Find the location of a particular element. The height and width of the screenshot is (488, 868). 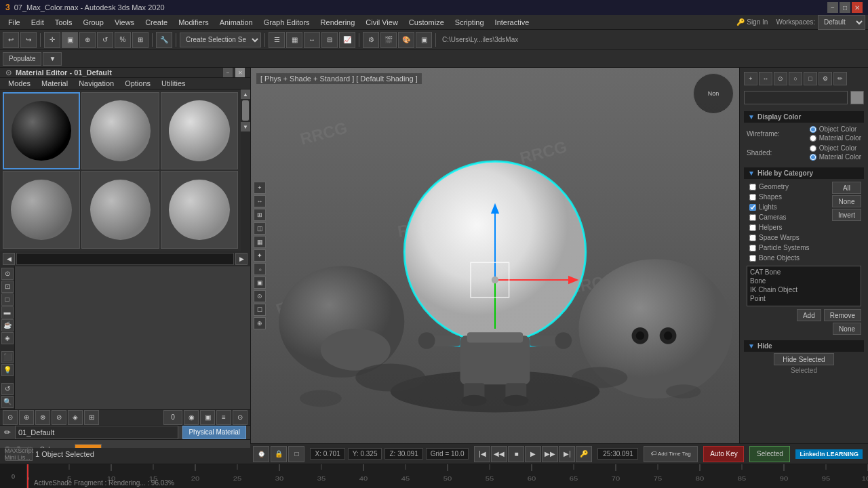

vp-tool-4: ◫ is located at coordinates (260, 228).